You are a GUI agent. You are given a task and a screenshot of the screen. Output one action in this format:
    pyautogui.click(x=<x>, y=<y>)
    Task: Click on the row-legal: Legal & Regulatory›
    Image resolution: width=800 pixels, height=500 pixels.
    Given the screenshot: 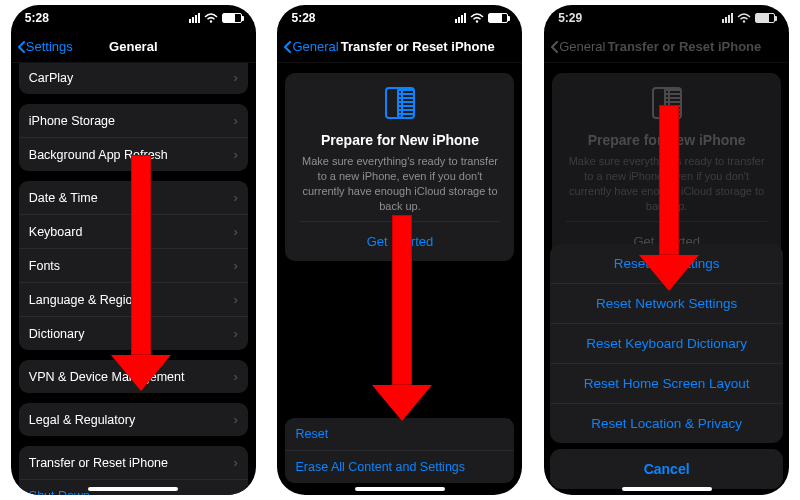 What is the action you would take?
    pyautogui.click(x=134, y=420)
    